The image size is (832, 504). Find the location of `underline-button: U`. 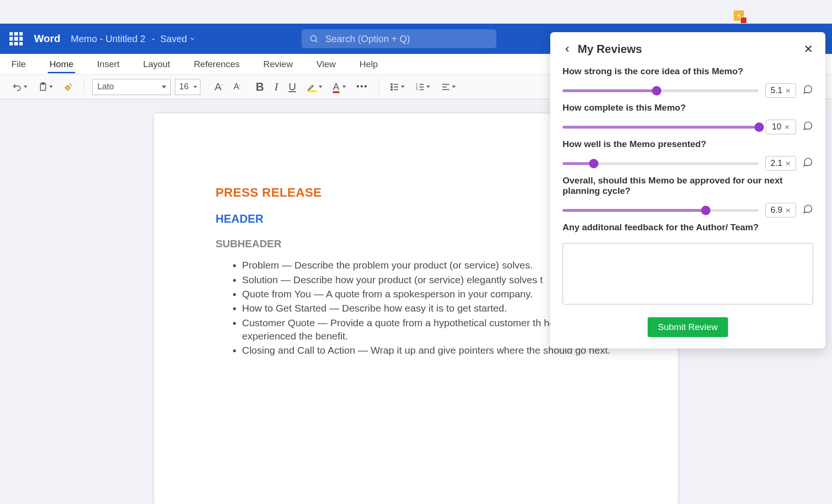

underline-button: U is located at coordinates (292, 87).